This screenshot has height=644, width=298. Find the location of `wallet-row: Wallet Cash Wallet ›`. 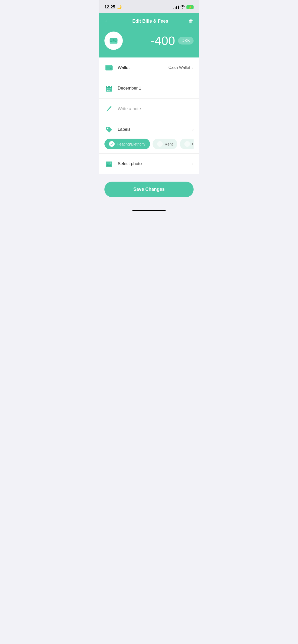

wallet-row: Wallet Cash Wallet › is located at coordinates (149, 68).